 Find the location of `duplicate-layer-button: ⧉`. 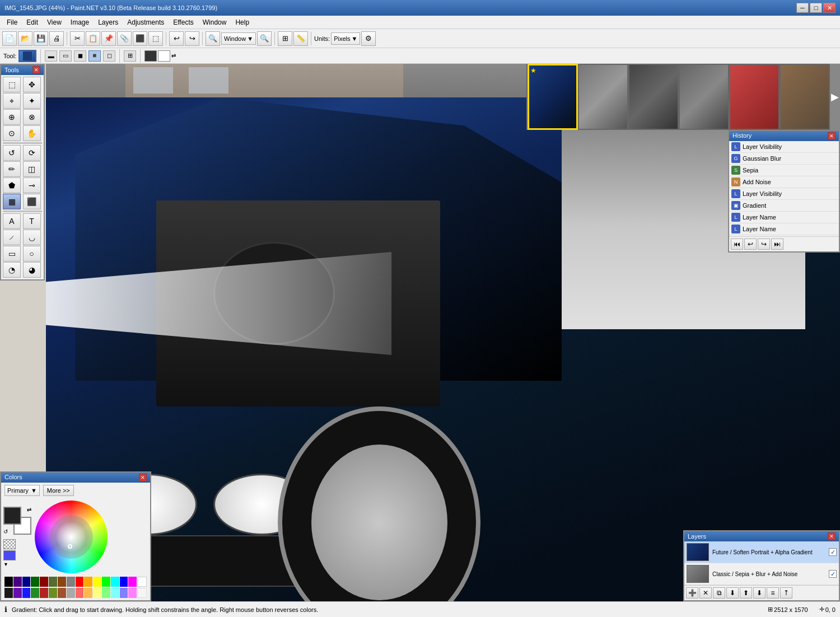

duplicate-layer-button: ⧉ is located at coordinates (719, 593).